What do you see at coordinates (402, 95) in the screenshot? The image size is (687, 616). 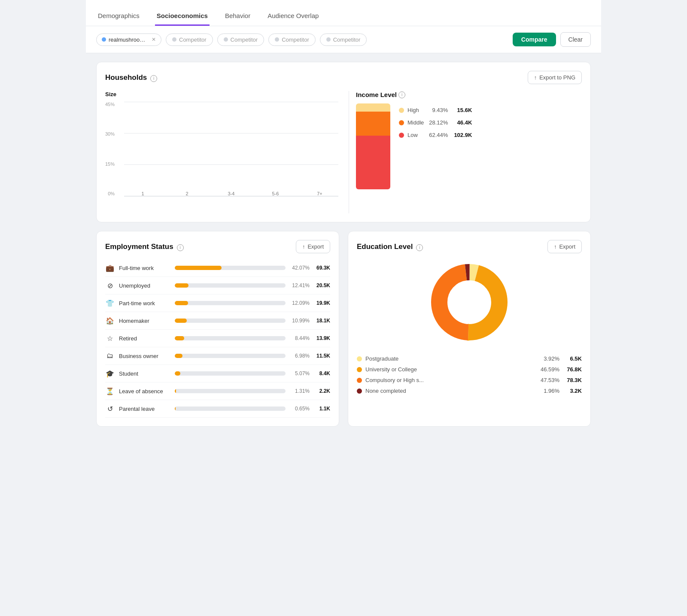 I see `income-info-icon: i` at bounding box center [402, 95].